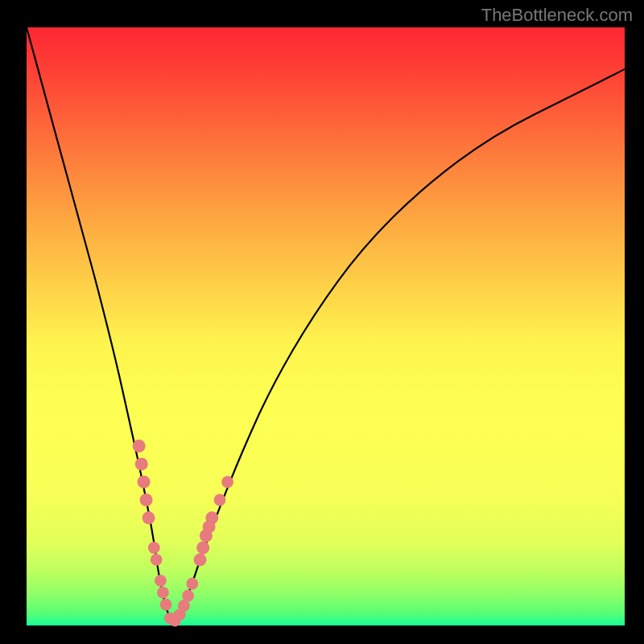  What do you see at coordinates (184, 533) in the screenshot?
I see `marker-group` at bounding box center [184, 533].